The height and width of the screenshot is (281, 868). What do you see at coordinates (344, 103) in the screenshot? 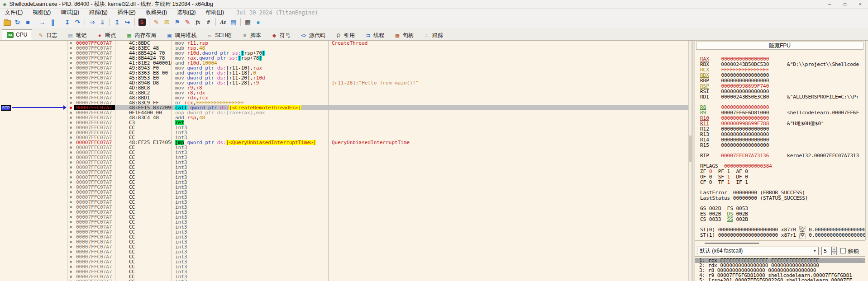
I see `disasm-row: 00007FFC07A748:83C9 FFor rcx,FFFFFFFFFFF…` at bounding box center [344, 103].